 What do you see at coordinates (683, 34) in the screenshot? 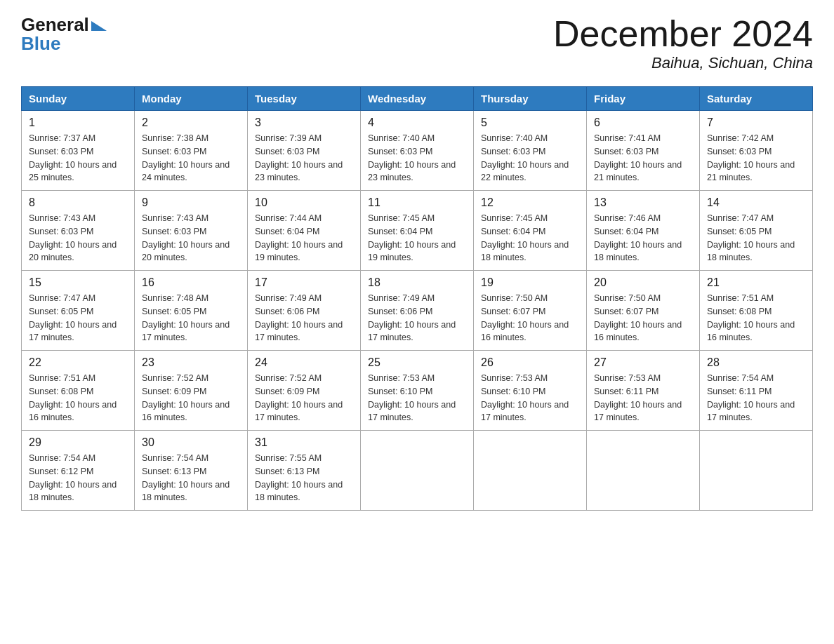
I see `month-title: December 2024` at bounding box center [683, 34].